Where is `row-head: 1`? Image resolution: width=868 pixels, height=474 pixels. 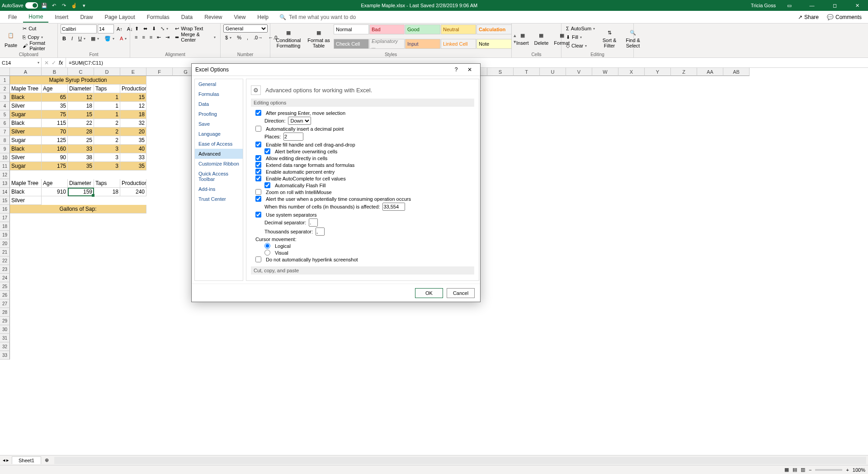
row-head: 1 is located at coordinates (5, 81).